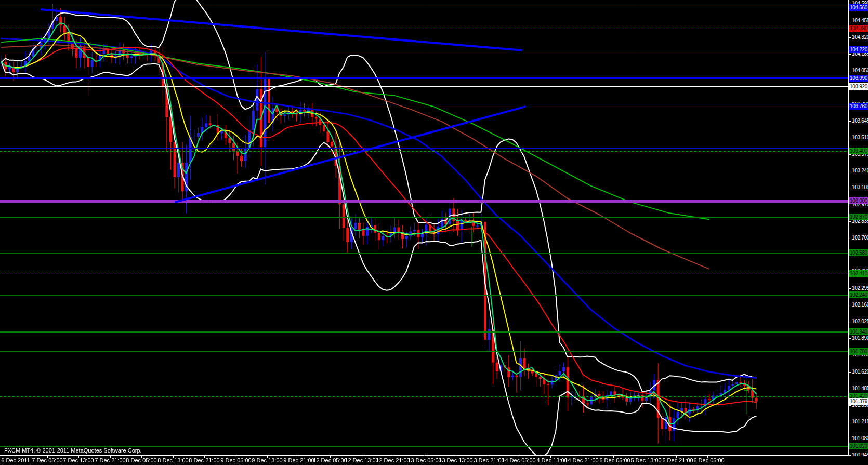 This screenshot has height=465, width=868. Describe the element at coordinates (859, 331) in the screenshot. I see `price-level-label: 101.940` at that location.